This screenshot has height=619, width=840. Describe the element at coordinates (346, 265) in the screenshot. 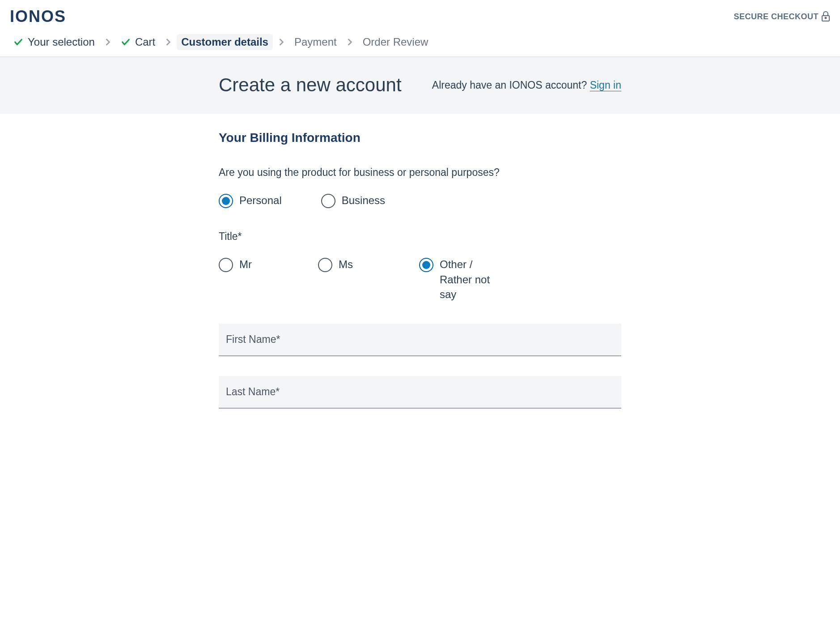

I see `radio-label: Ms` at that location.